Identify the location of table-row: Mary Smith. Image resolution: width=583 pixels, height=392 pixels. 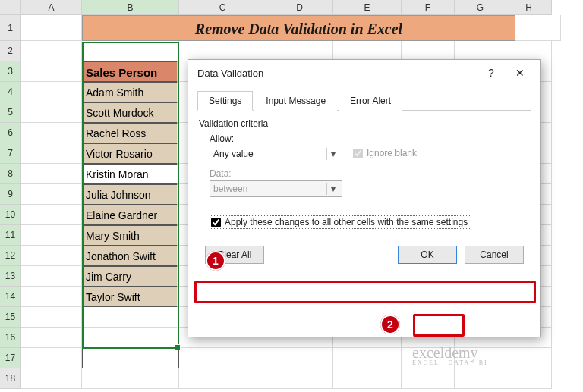
(131, 235).